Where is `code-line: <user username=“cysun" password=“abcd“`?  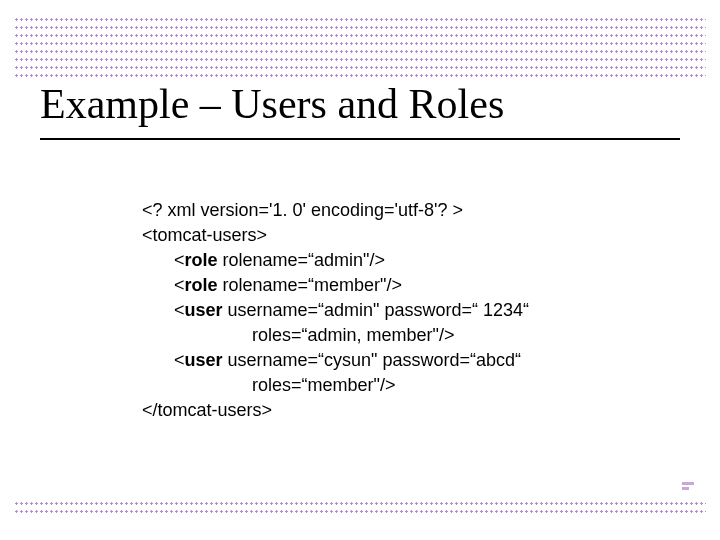 code-line: <user username=“cysun" password=“abcd“ is located at coordinates (336, 360).